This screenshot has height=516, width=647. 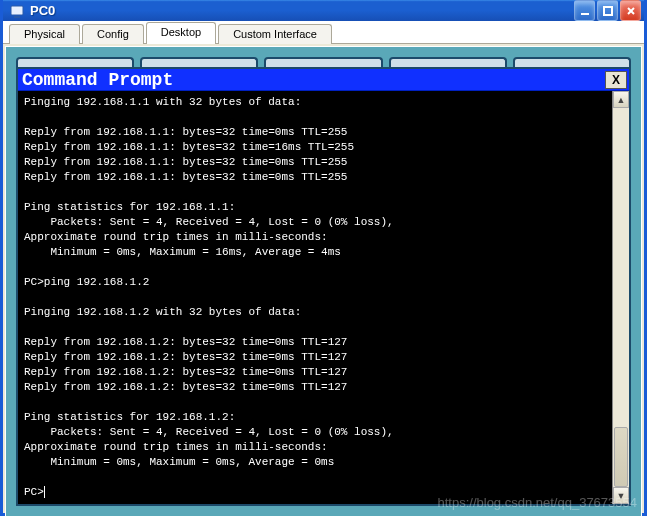 I want to click on minimize-button, so click(x=584, y=10).